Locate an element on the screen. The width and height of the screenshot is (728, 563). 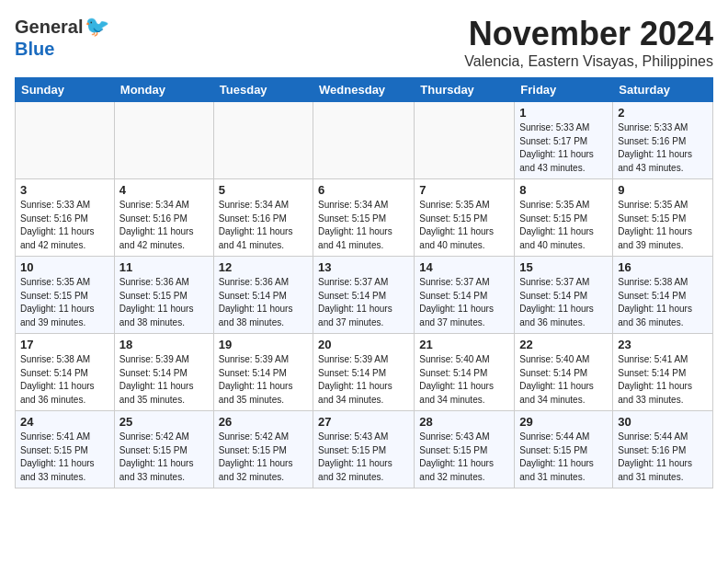
day-number: 27 is located at coordinates (364, 421).